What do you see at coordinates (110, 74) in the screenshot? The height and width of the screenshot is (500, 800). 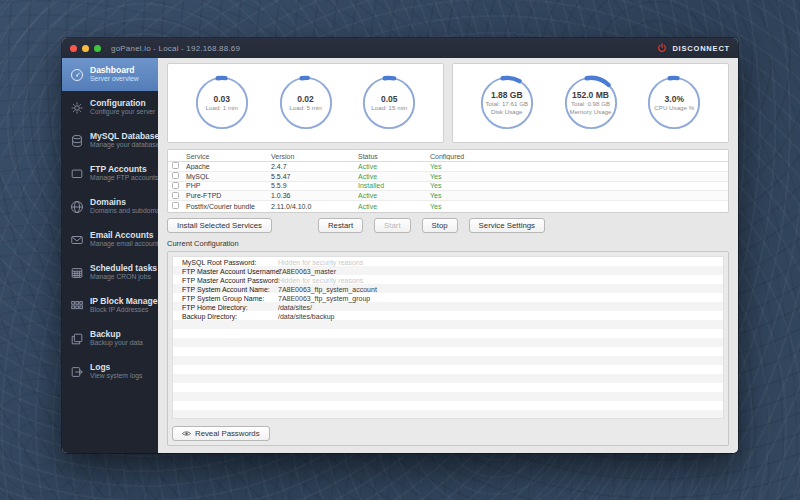 I see `sidebar-item-dashboard: Dashboard Server overview` at bounding box center [110, 74].